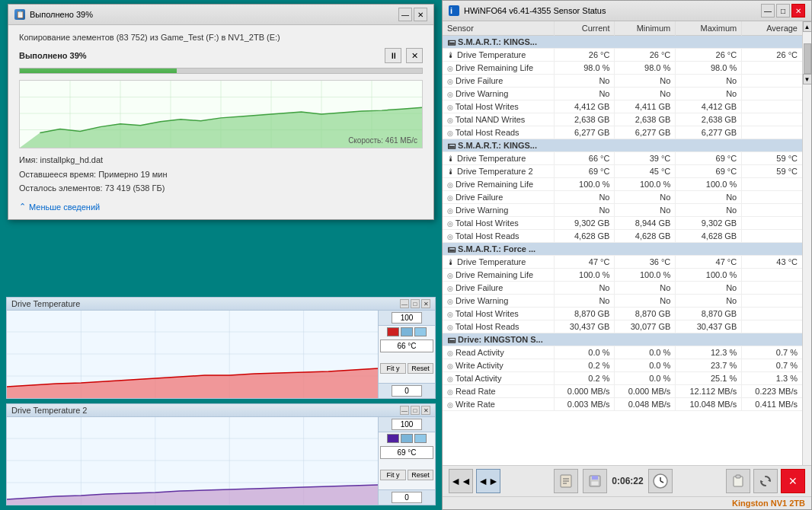 The image size is (812, 510). What do you see at coordinates (221, 207) in the screenshot?
I see `details-toggle: ⌃ Меньше сведений` at bounding box center [221, 207].